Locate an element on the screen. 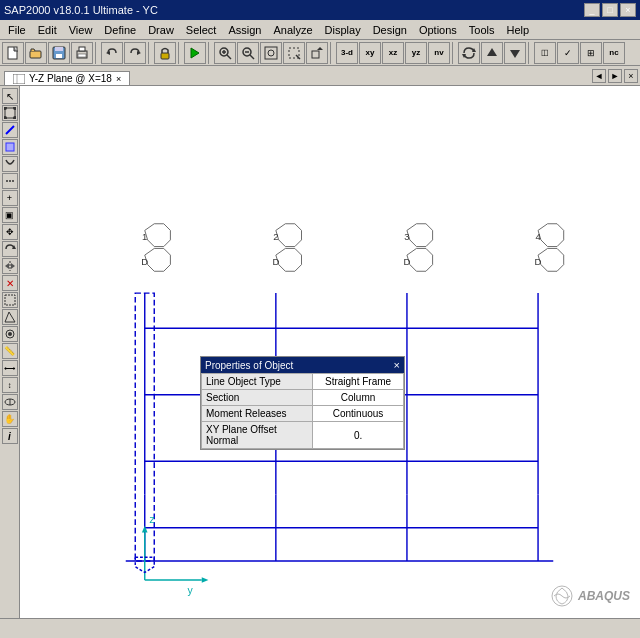  menu-define: Define is located at coordinates (120, 30).